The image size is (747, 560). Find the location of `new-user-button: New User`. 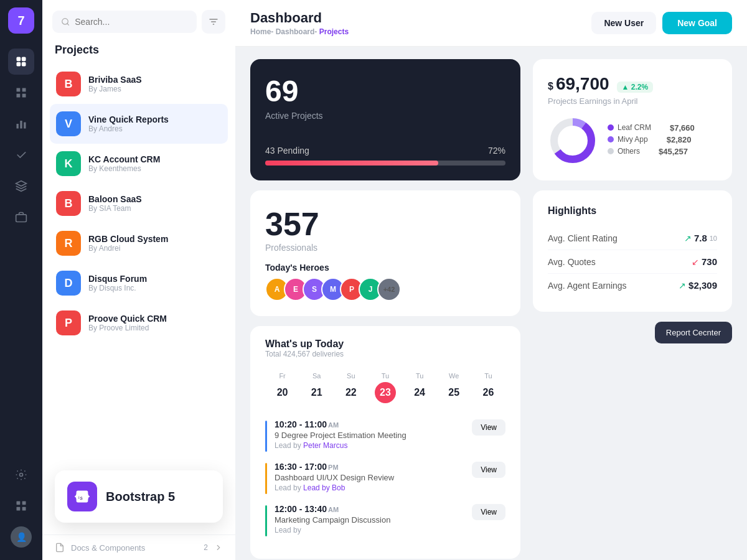

new-user-button: New User is located at coordinates (624, 23).